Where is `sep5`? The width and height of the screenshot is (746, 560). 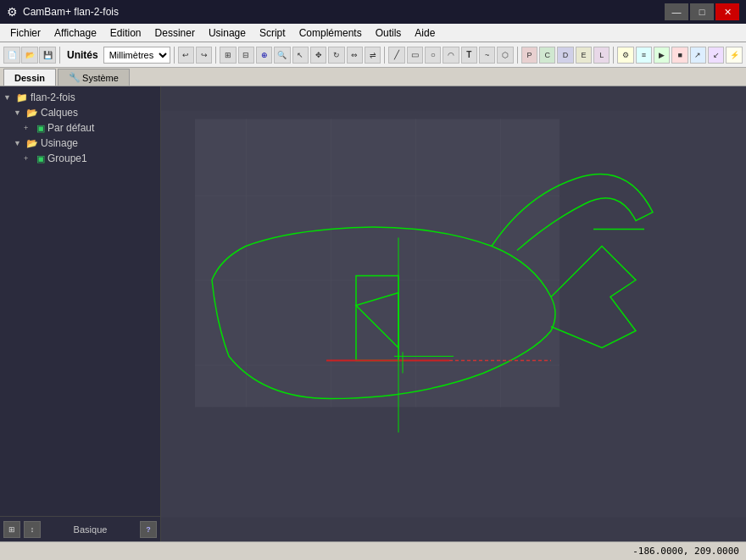
sep5 is located at coordinates (517, 55).